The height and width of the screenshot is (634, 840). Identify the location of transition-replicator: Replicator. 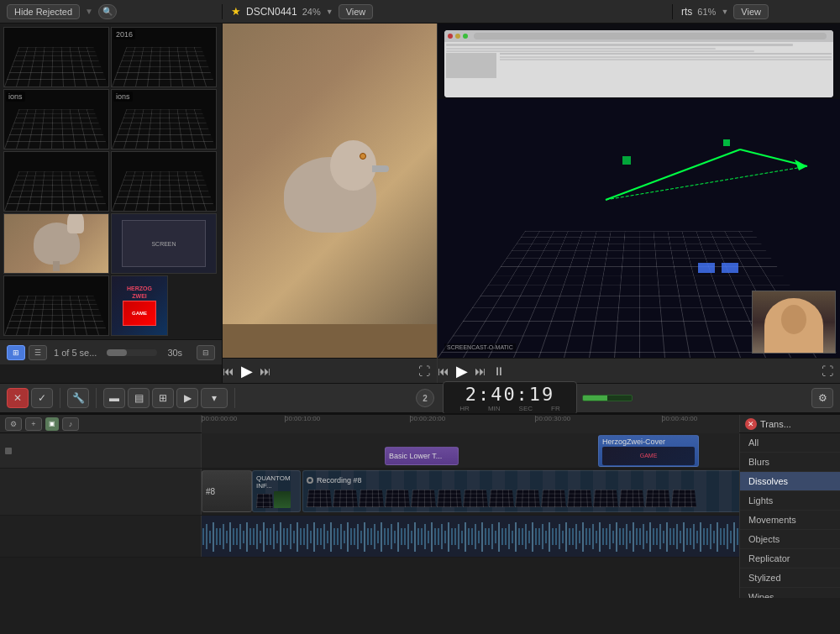
(790, 559).